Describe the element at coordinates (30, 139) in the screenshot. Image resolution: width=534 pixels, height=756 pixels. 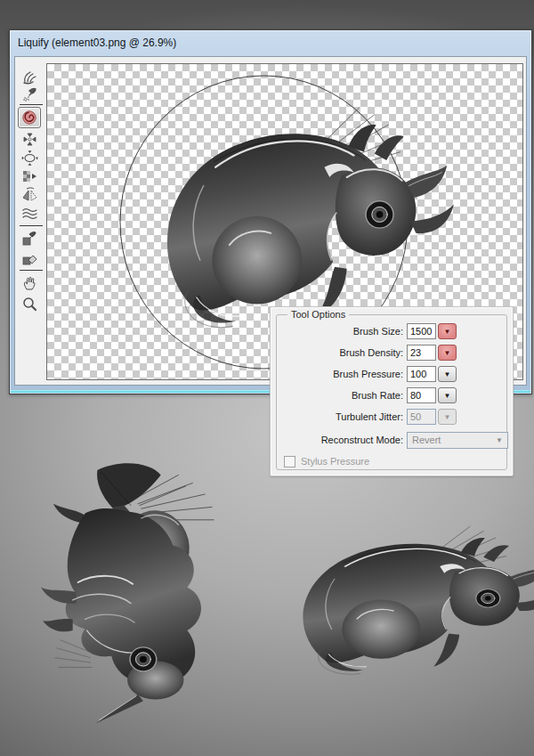
I see `pucker-icon` at that location.